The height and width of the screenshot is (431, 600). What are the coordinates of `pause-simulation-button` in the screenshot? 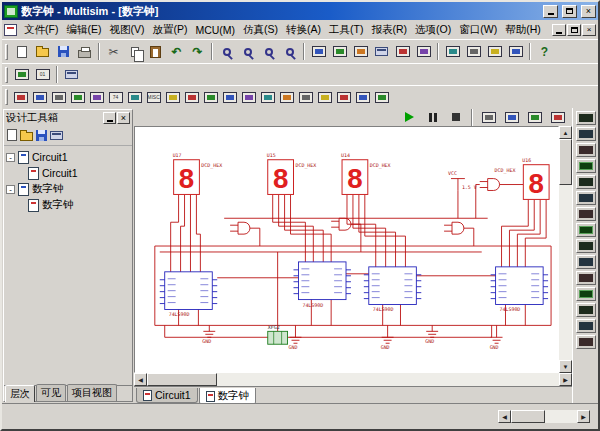 It's located at (432, 117).